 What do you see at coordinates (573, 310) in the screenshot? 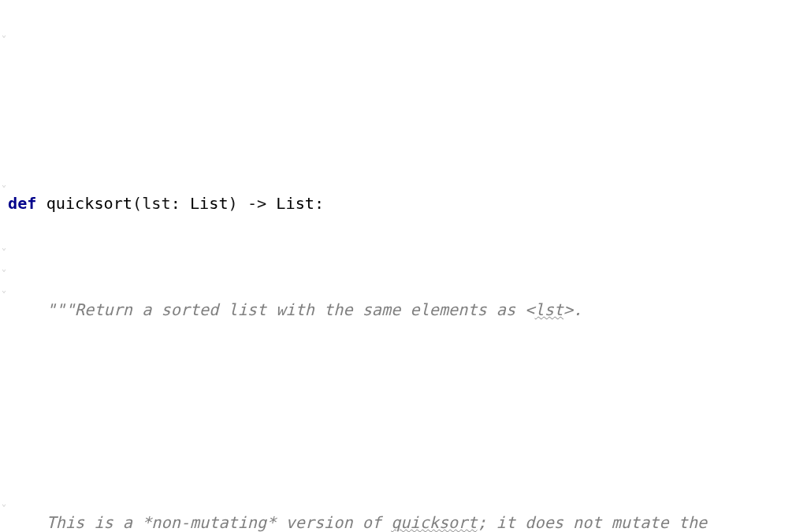
I see `docstring-text: >.` at bounding box center [573, 310].